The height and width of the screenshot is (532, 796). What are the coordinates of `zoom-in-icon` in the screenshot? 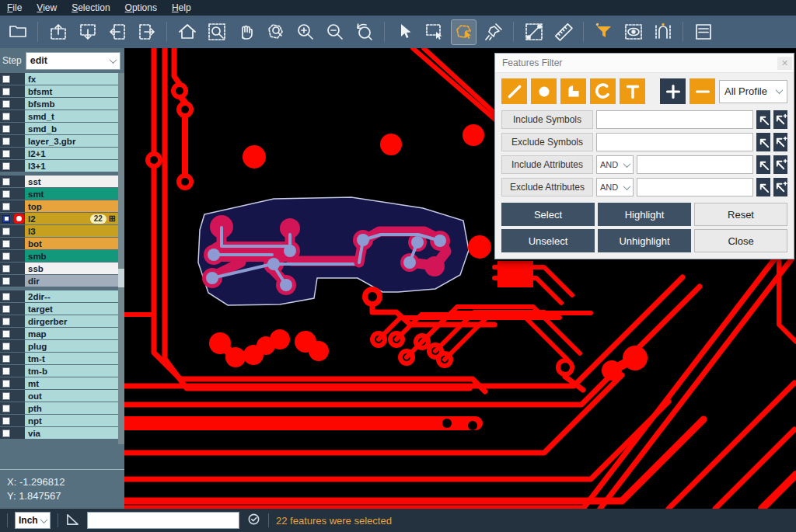 It's located at (305, 33).